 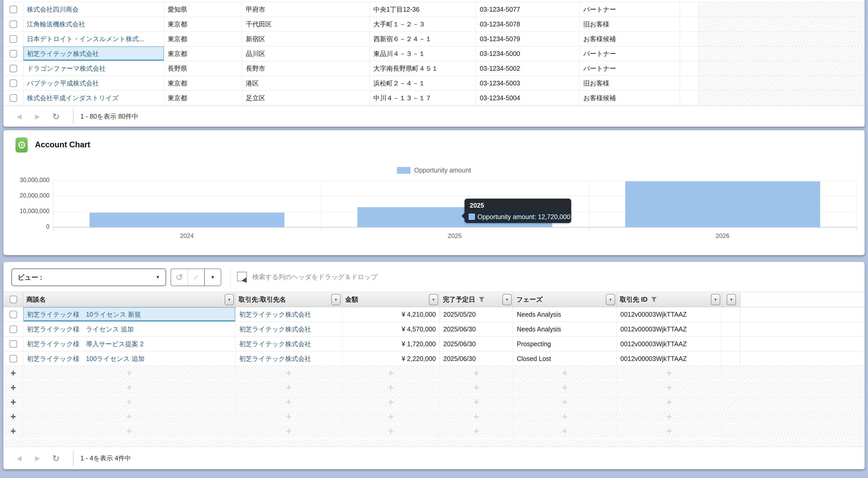 I want to click on account-name-link: 初芝ライテック株式会社, so click(x=63, y=54).